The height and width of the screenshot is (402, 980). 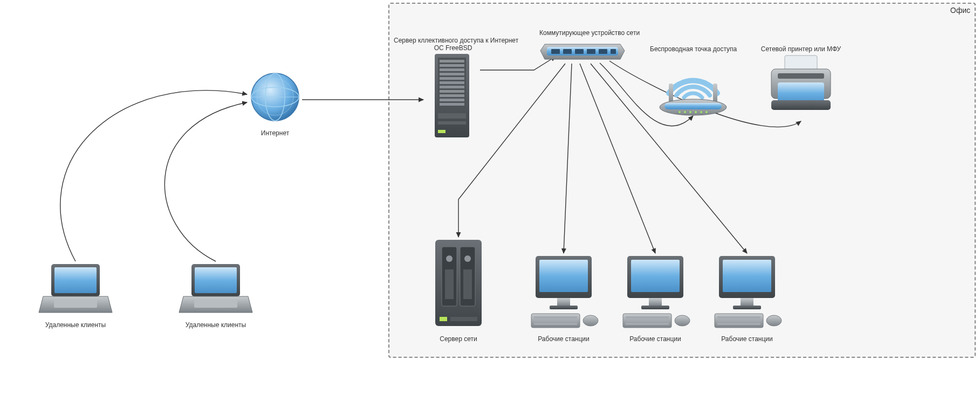 I want to click on server-tower-icon, so click(x=452, y=96).